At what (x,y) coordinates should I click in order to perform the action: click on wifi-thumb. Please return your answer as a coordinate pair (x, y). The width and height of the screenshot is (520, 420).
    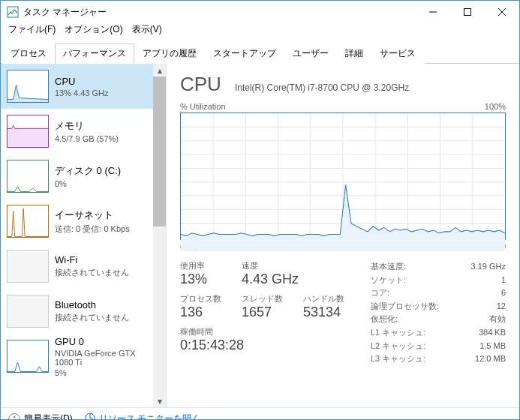
    Looking at the image, I should click on (28, 266).